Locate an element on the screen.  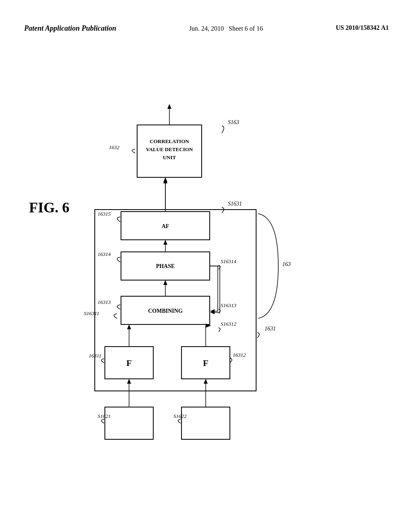
box-correlation-line3: UNIT is located at coordinates (169, 157).